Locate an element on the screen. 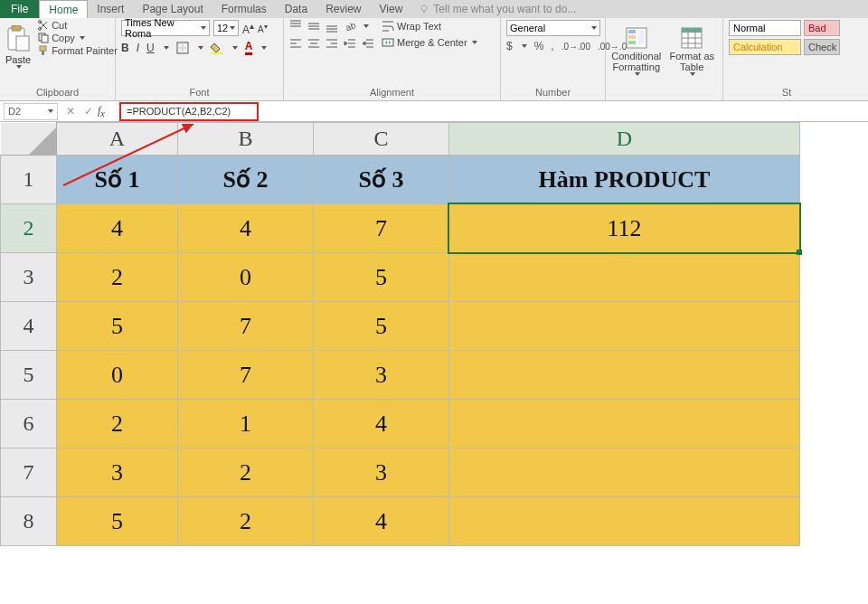 This screenshot has width=868, height=604. cell-D4 is located at coordinates (625, 326).